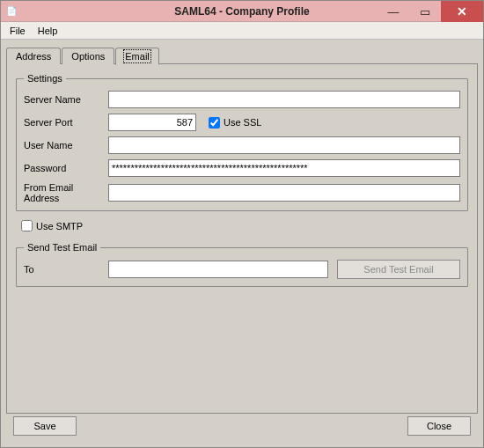  I want to click on server-port-label: Server Port, so click(66, 122).